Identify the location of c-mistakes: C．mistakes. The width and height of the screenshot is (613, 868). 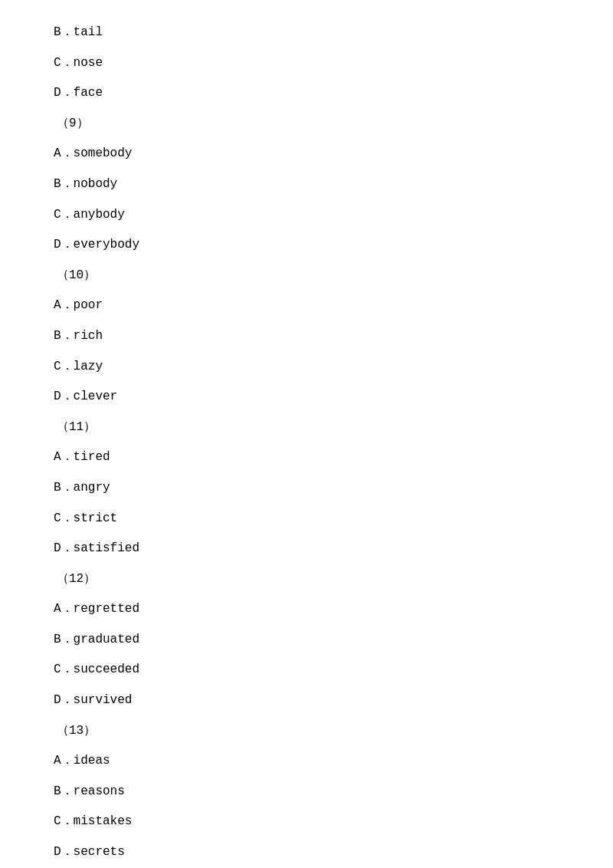
(306, 822).